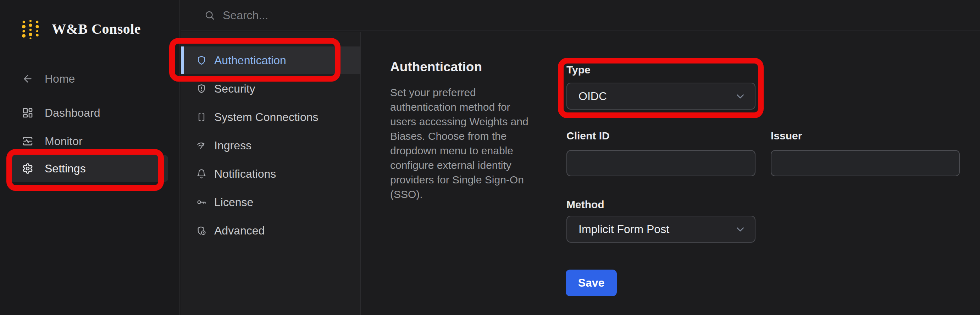 The image size is (980, 315). What do you see at coordinates (786, 136) in the screenshot?
I see `issuer-label: Issuer` at bounding box center [786, 136].